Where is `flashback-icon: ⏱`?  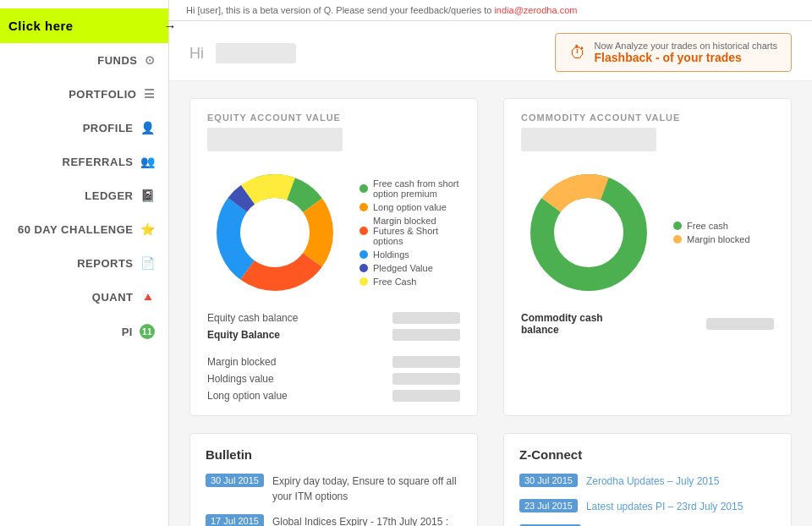
flashback-icon: ⏱ is located at coordinates (578, 52).